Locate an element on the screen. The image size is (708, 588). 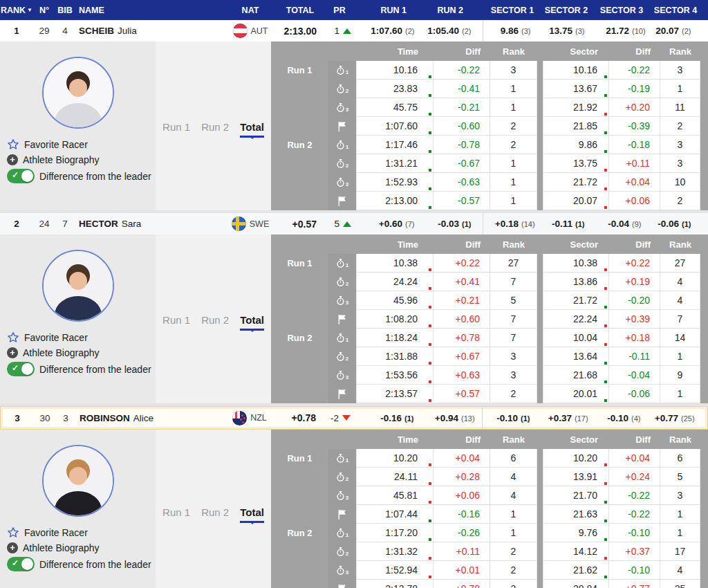
split-time-cell: 1:08.20 is located at coordinates (395, 320).